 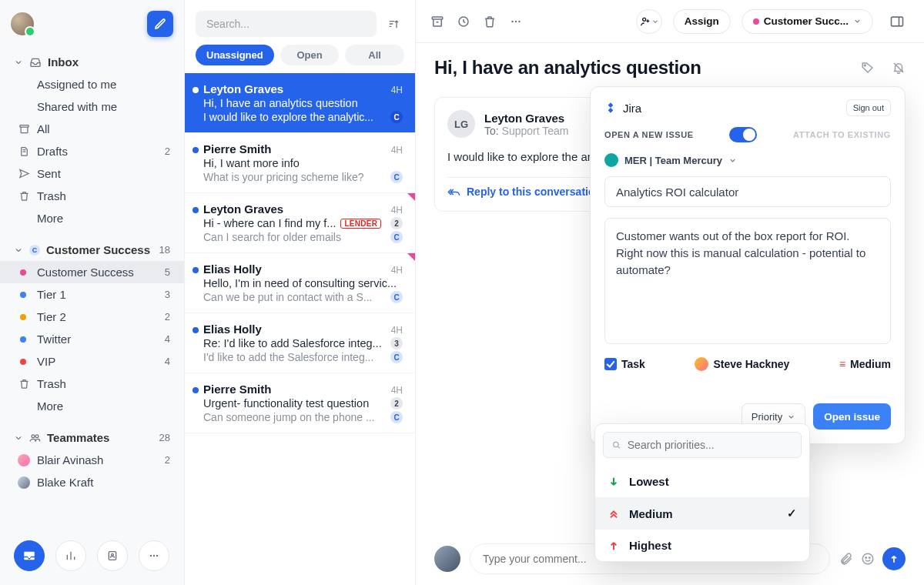 I want to click on team-customer-success: Customer Success5, so click(x=92, y=272).